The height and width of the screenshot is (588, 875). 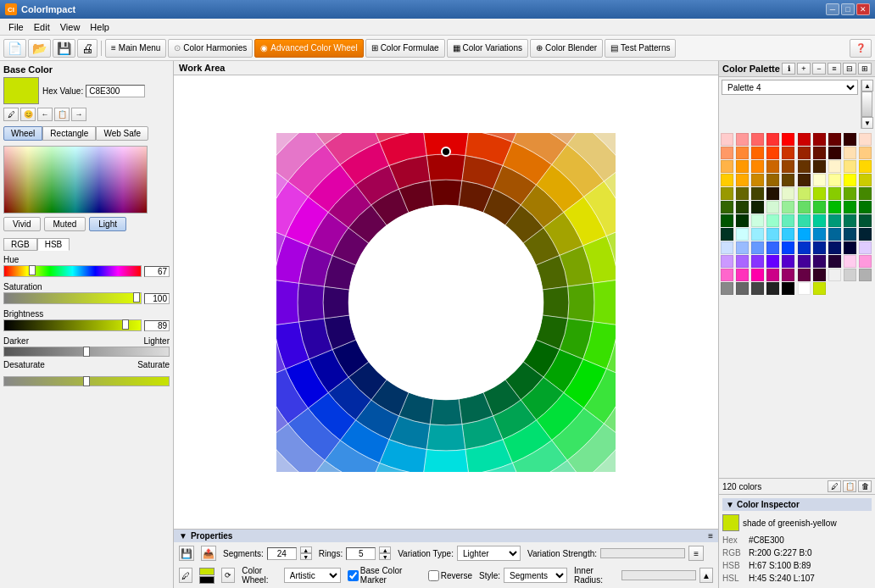 I want to click on close-button: ✕, so click(x=863, y=9).